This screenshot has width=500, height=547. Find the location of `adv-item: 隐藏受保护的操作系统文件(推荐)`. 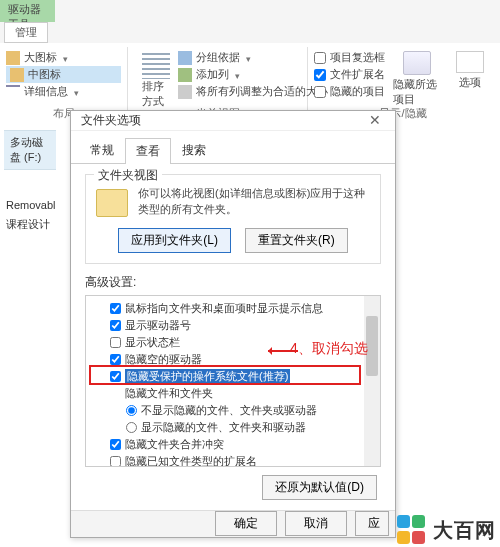

adv-item: 隐藏受保护的操作系统文件(推荐) is located at coordinates (233, 376).